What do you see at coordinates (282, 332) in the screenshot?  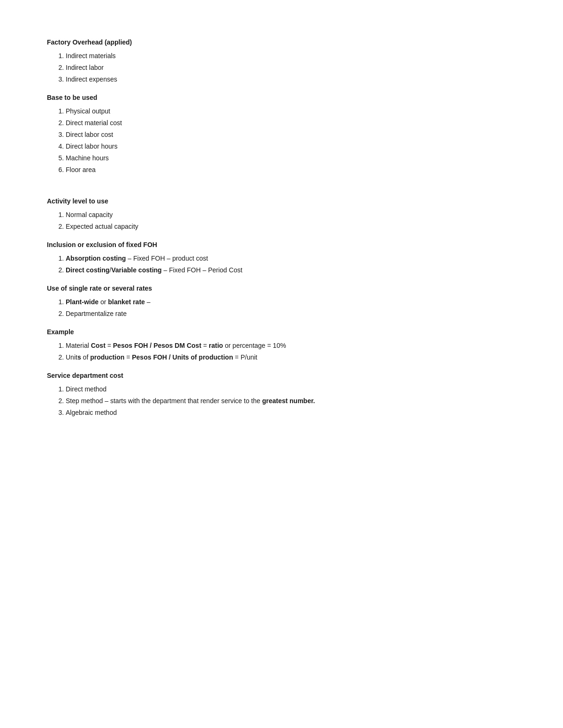 I see `example-title: Example` at bounding box center [282, 332].